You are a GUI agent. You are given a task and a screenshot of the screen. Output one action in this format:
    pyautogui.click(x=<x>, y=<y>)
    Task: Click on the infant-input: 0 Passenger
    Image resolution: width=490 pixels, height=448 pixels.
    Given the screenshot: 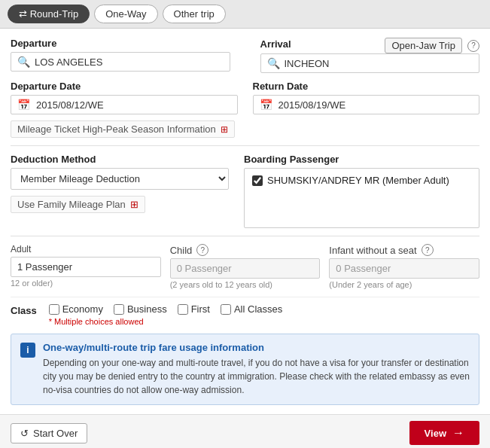 What is the action you would take?
    pyautogui.click(x=404, y=268)
    